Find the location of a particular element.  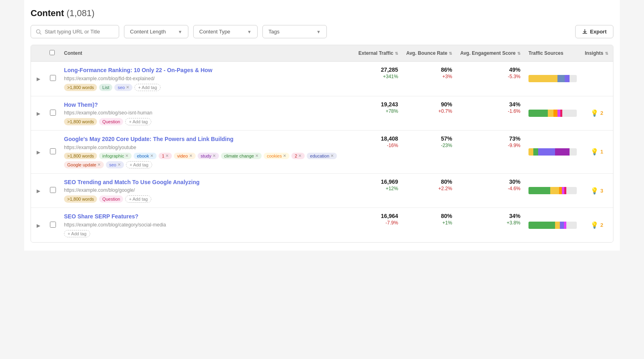

content-cell: Long-Formance Ranking: 10 Only 22 - On-P… is located at coordinates (207, 79).